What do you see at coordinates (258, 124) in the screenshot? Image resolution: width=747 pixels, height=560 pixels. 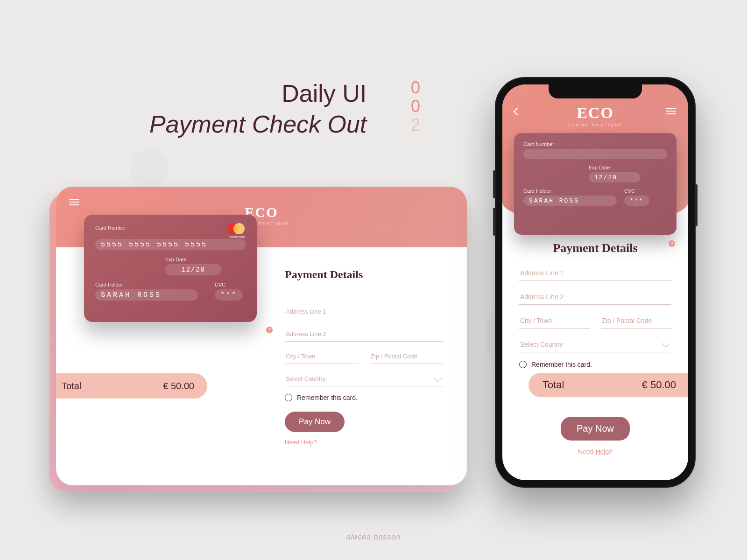 I see `hero-line2: Payment Check Out` at bounding box center [258, 124].